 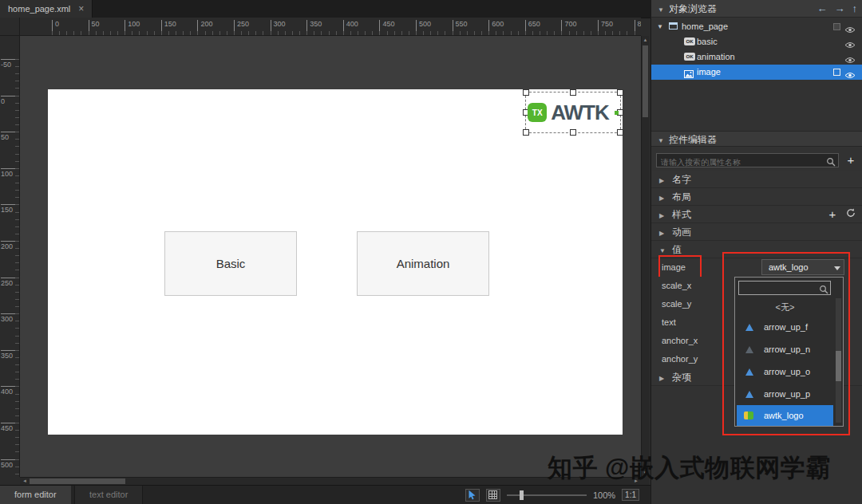 I want to click on zoom-level-label: 100%, so click(x=604, y=495).